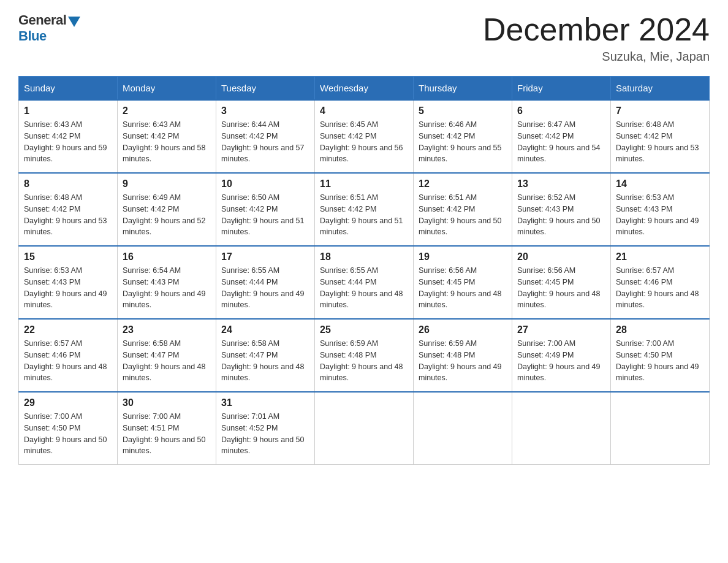 This screenshot has height=563, width=728. What do you see at coordinates (561, 111) in the screenshot?
I see `day-number: 6` at bounding box center [561, 111].